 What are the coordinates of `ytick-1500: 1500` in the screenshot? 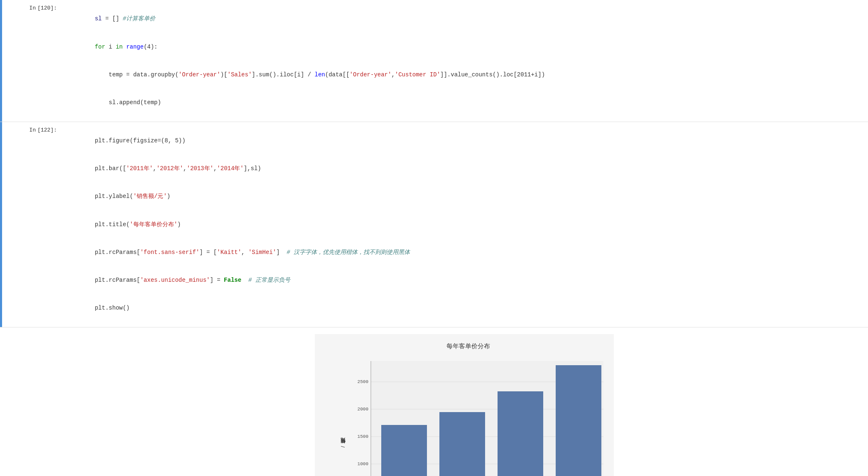 It's located at (363, 437).